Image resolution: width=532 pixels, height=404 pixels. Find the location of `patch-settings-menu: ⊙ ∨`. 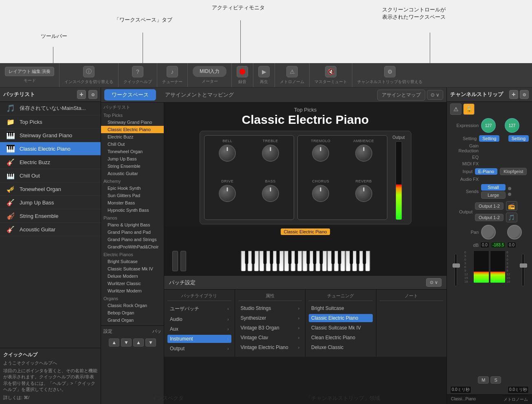

patch-settings-menu: ⊙ ∨ is located at coordinates (434, 283).